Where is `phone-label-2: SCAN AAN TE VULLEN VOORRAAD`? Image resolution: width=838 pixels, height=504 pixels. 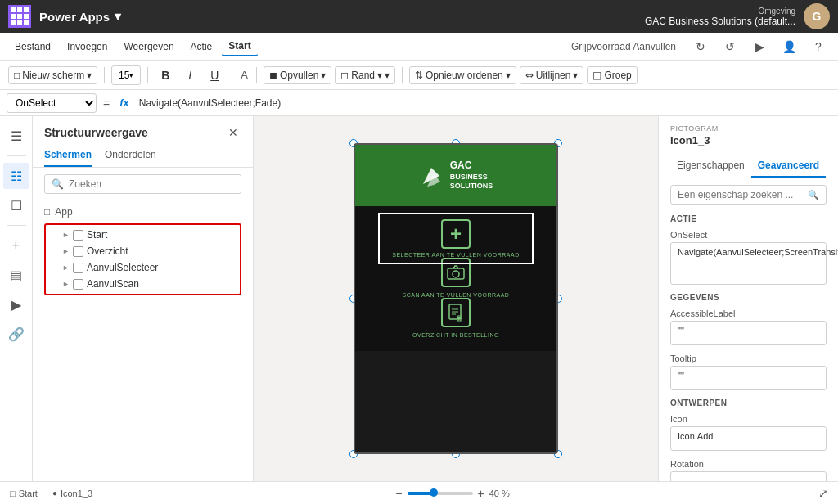 phone-label-2: SCAN AAN TE VULLEN VOORRAAD is located at coordinates (457, 295).